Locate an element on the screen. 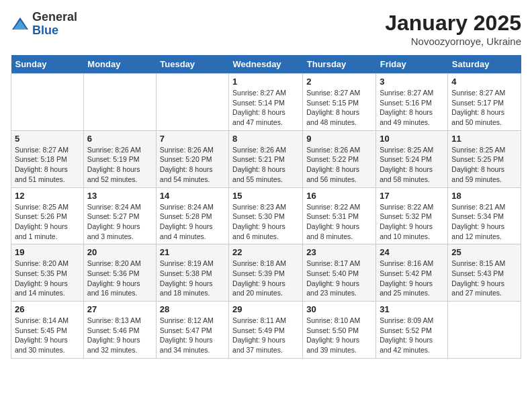 This screenshot has width=532, height=411. day-info: Sunrise: 8:11 AM Sunset: 5:49 PM Dayligh… is located at coordinates (266, 336).